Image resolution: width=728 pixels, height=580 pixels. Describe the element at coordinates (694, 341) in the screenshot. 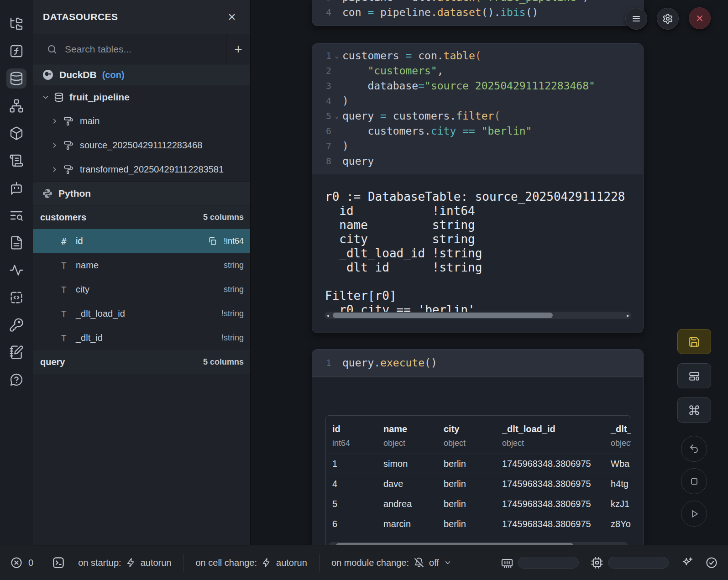

I see `save-button` at that location.